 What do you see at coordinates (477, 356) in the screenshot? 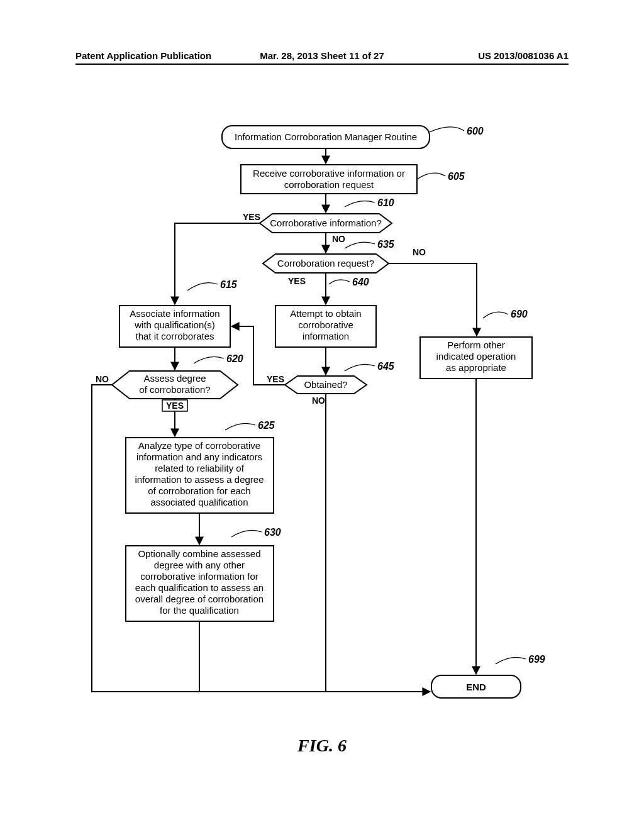
I see `n690-l2: indicated operation` at bounding box center [477, 356].